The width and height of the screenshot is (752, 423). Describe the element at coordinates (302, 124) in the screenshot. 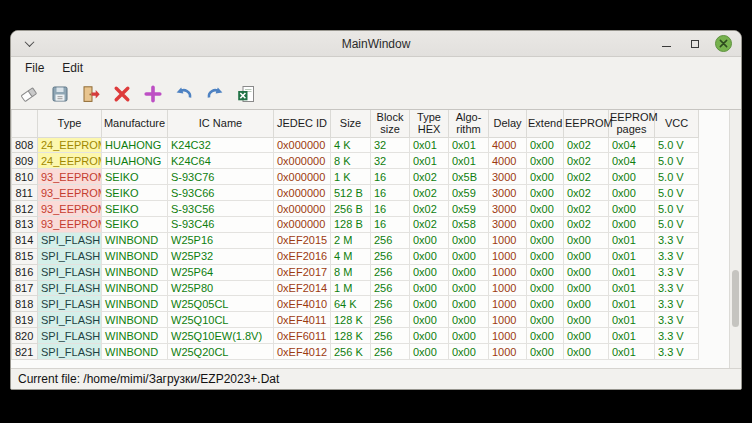

I see `column-header: JEDEC ID` at that location.